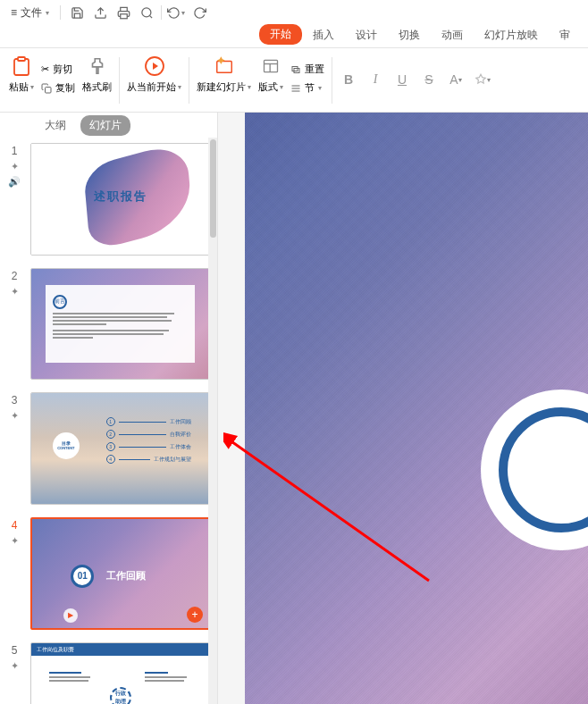 This screenshot has height=704, width=588. I want to click on highlight-icon, so click(481, 80).